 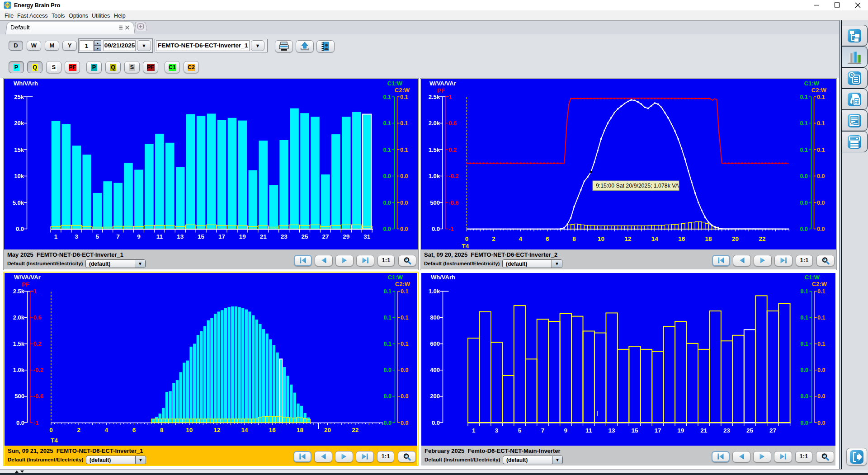 What do you see at coordinates (435, 343) in the screenshot?
I see `svg-text: 600` at bounding box center [435, 343].